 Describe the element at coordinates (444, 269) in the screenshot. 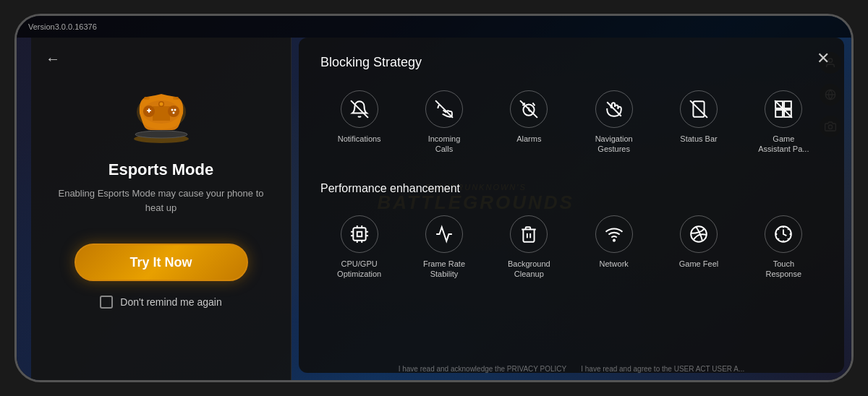

I see `frame-rate-label: Frame RateStability` at that location.